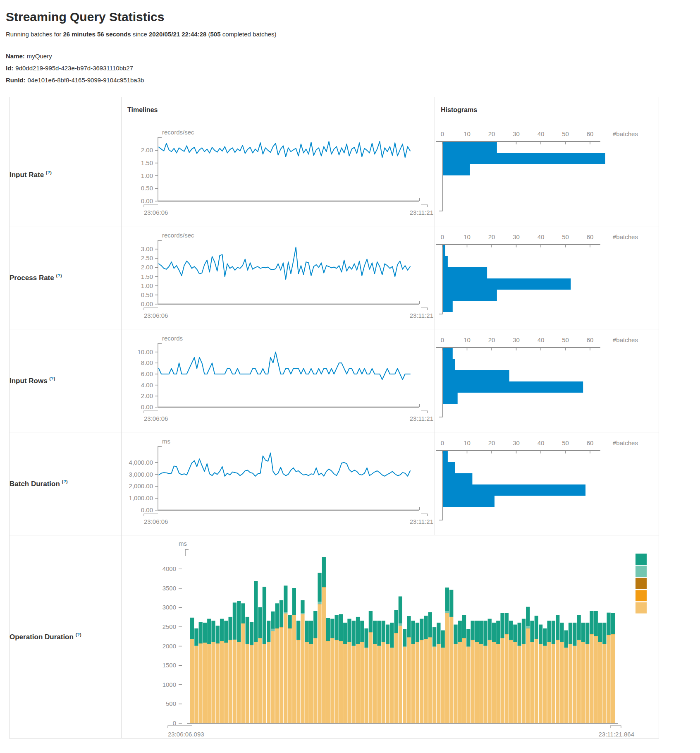  I want to click on svg-text: 1500, so click(170, 665).